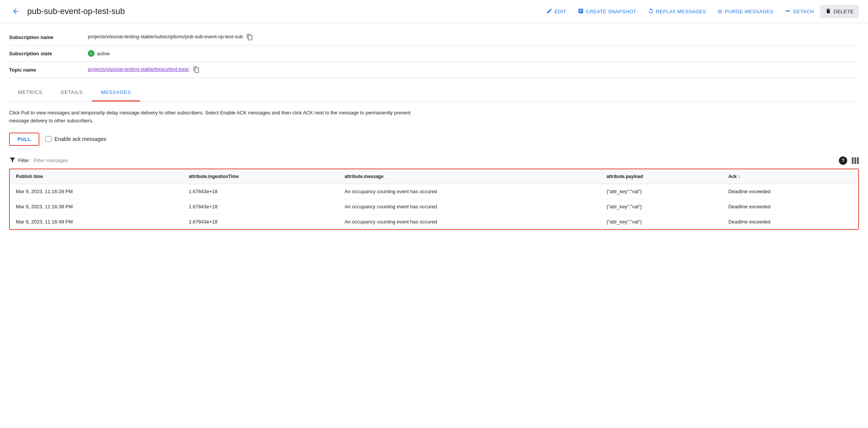  I want to click on status-badge: ✓ active, so click(99, 53).